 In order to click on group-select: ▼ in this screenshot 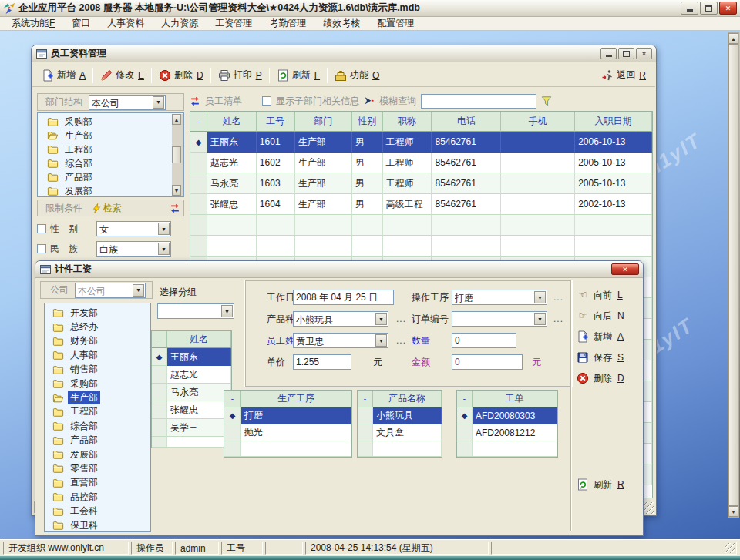, I will do `click(196, 311)`.